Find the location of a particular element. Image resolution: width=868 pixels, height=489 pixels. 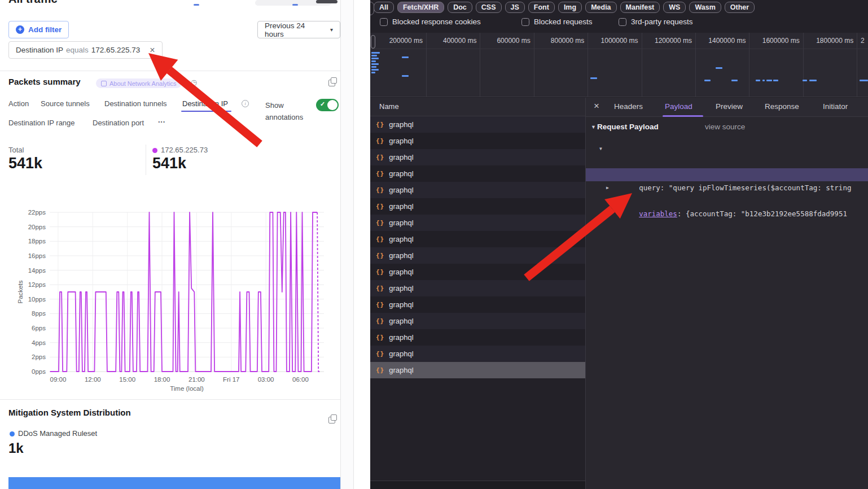

more-tabs-icon: ··· is located at coordinates (161, 122).